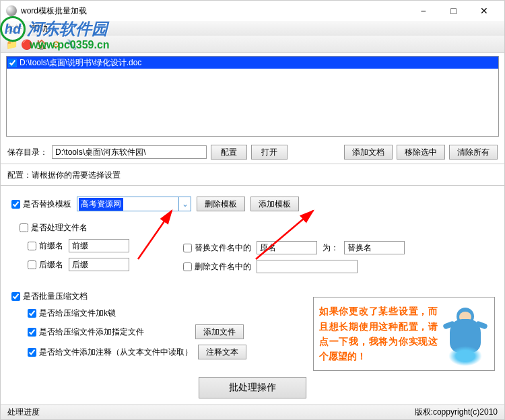 This screenshot has height=420, width=505. What do you see at coordinates (483, 11) in the screenshot?
I see `close-button: ✕` at bounding box center [483, 11].